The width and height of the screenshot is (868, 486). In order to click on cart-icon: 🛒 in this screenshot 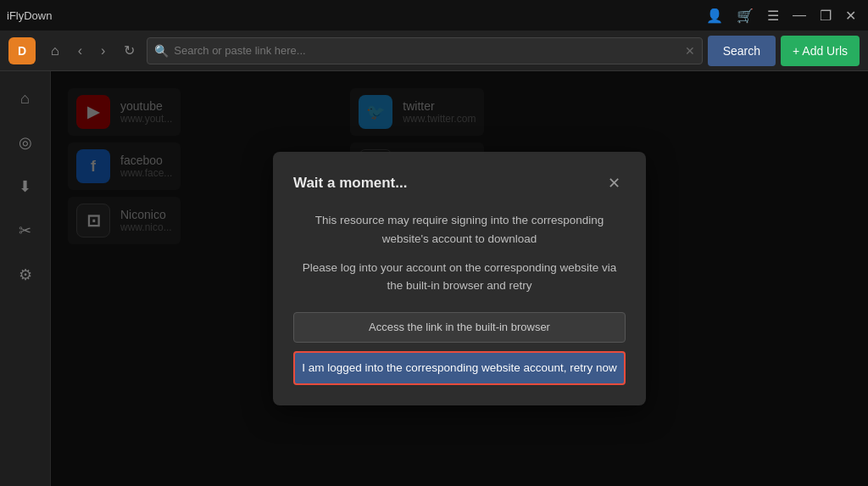, I will do `click(745, 15)`.